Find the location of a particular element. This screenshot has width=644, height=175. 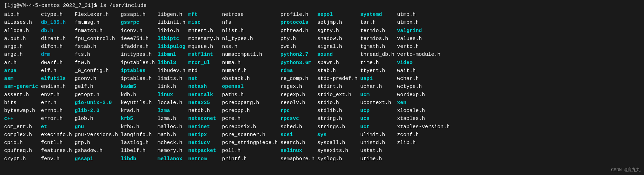

list-item: sepol is located at coordinates (337, 14).